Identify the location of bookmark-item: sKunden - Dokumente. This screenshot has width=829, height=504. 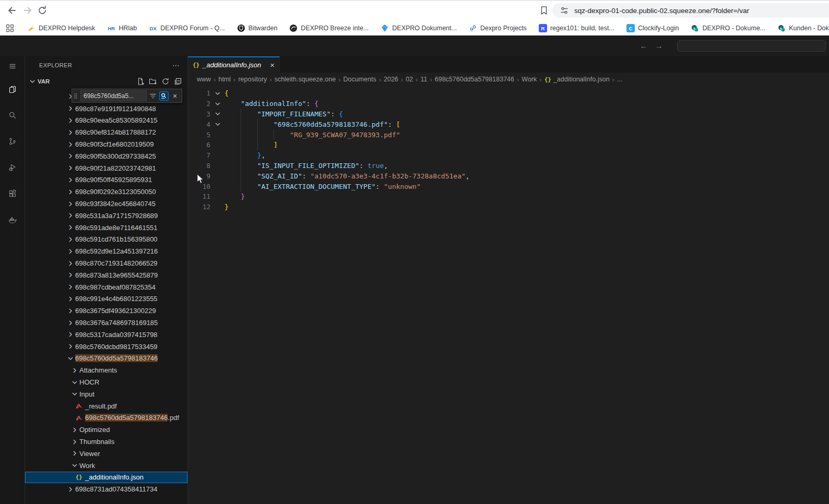
(803, 28).